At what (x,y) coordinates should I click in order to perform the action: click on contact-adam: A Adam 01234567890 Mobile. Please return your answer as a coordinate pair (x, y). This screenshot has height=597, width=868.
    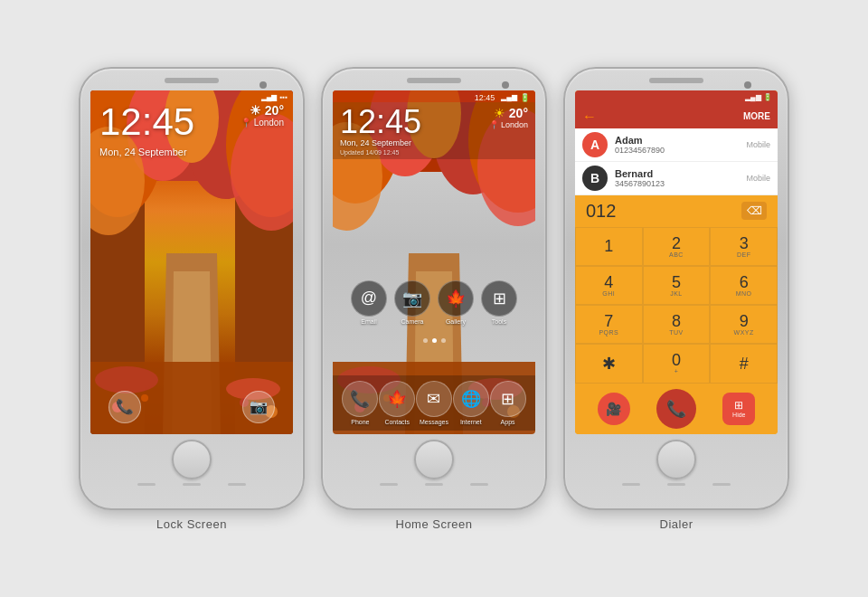
    Looking at the image, I should click on (676, 145).